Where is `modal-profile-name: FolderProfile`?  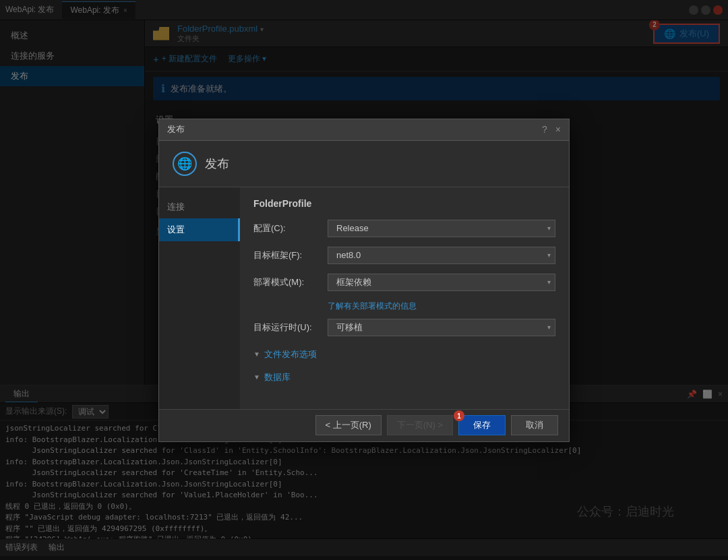 modal-profile-name: FolderProfile is located at coordinates (404, 204).